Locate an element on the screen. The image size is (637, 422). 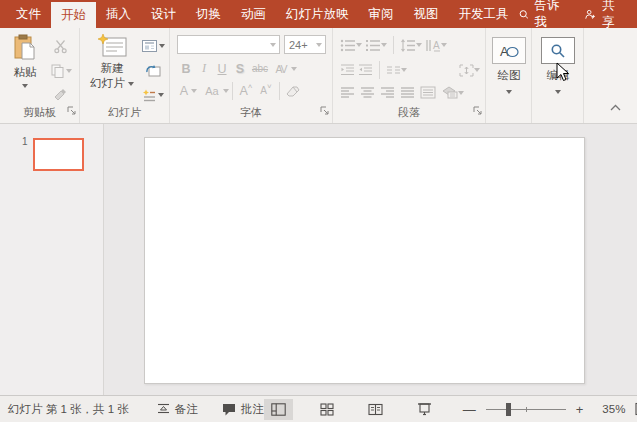
italic-button: I is located at coordinates (204, 68).